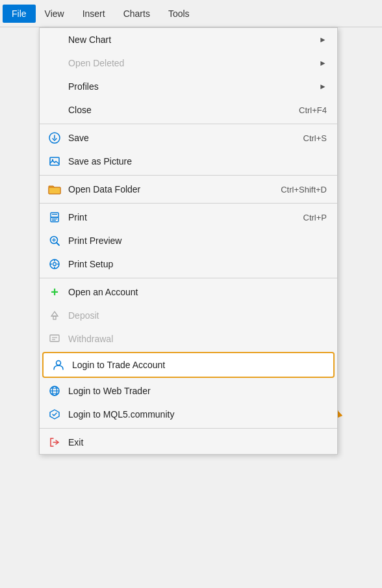 This screenshot has height=588, width=382. Describe the element at coordinates (188, 138) in the screenshot. I see `menu-item-save: Save Ctrl+S` at that location.